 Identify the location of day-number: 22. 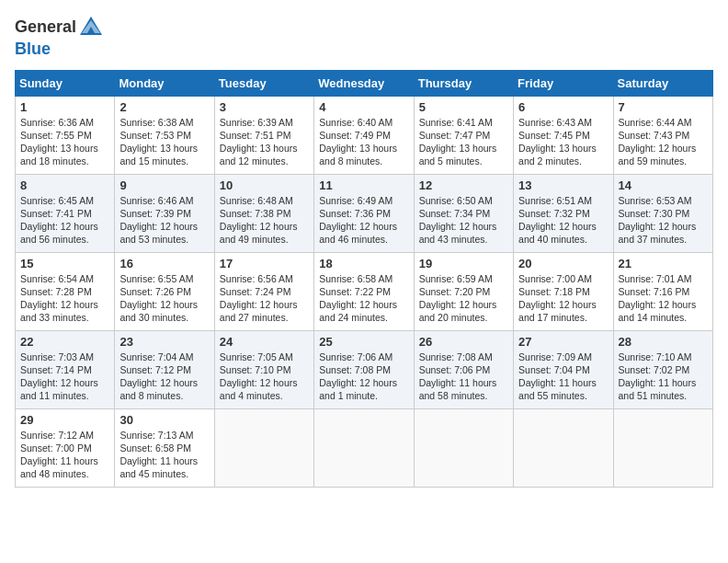
(64, 342).